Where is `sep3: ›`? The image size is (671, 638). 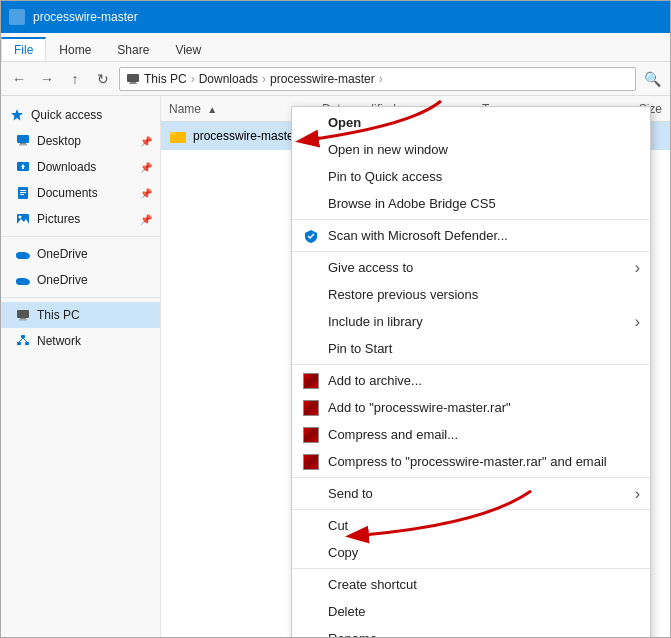
sep3: › is located at coordinates (381, 79).